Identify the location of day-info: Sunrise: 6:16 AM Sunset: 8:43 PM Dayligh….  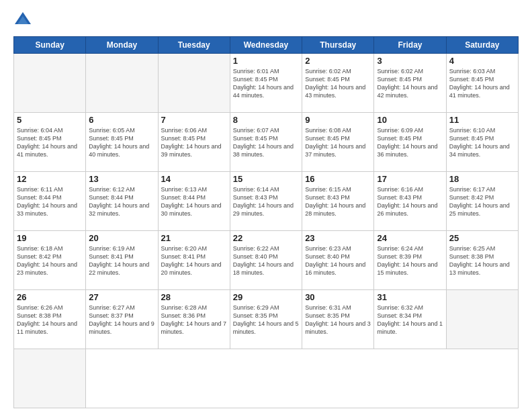
(410, 201).